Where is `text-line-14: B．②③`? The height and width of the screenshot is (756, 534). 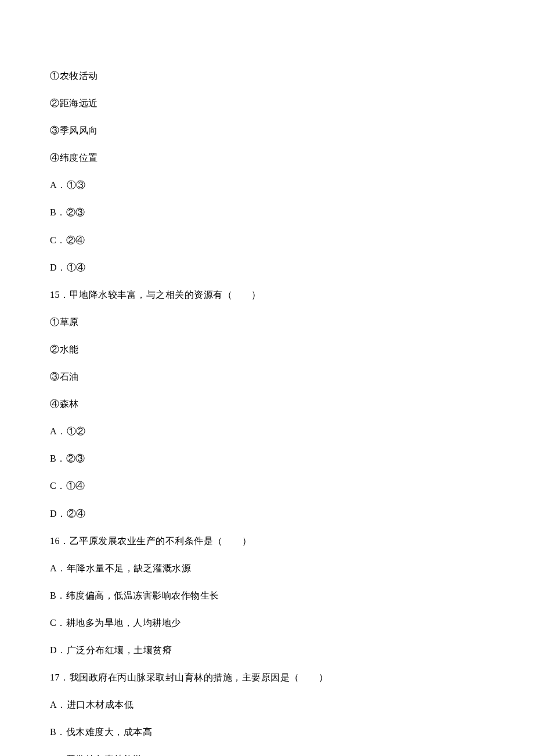
text-line-14: B．②③ is located at coordinates (267, 459).